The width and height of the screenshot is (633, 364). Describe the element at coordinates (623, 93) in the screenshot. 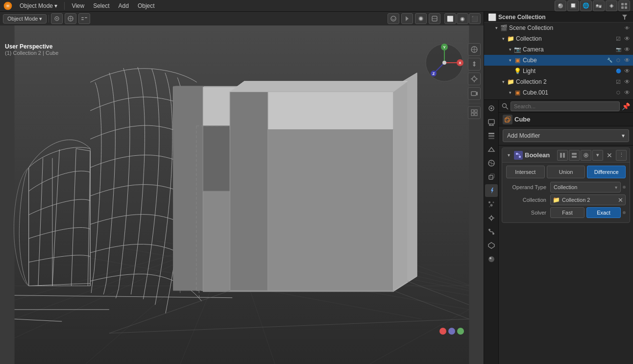

I see `cube001-right: ⬡ 👁` at that location.